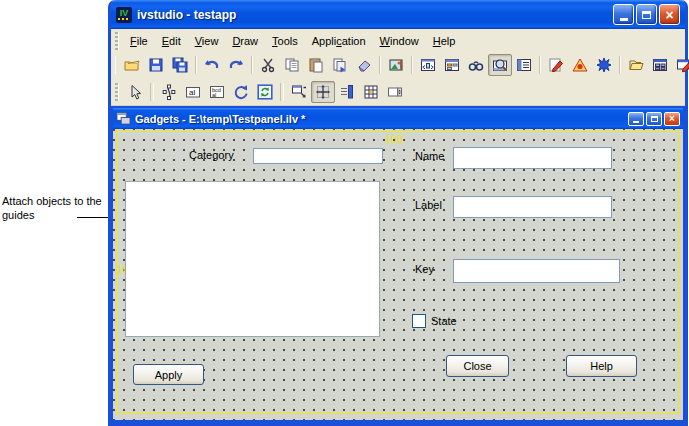 Image resolution: width=689 pixels, height=426 pixels. What do you see at coordinates (428, 65) in the screenshot?
I see `tool-transfer-panel-button` at bounding box center [428, 65].